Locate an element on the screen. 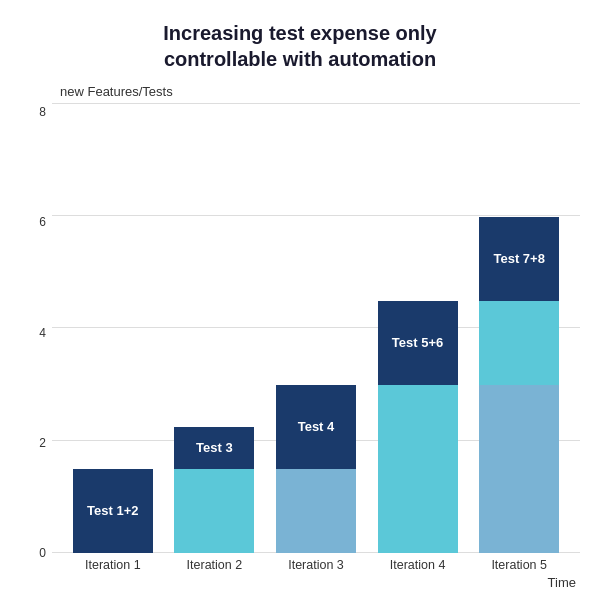  bar-segment: Test 4 is located at coordinates (316, 427).